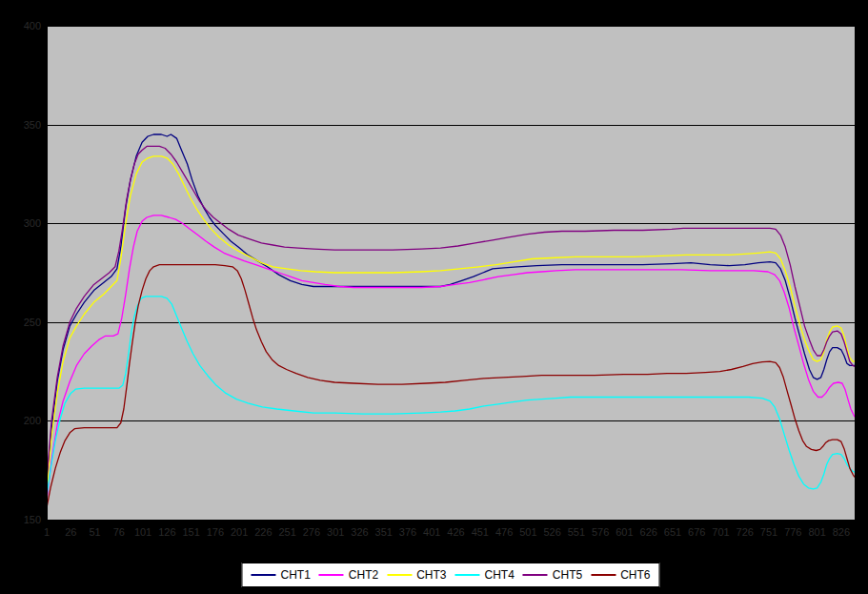 Image resolution: width=868 pixels, height=594 pixels. Describe the element at coordinates (295, 575) in the screenshot. I see `legend-label-CHT1: CHT1` at that location.